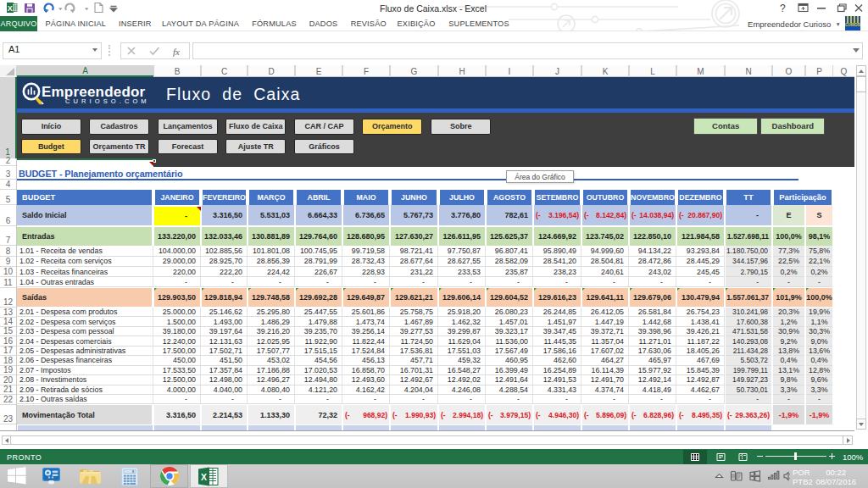  I want to click on svg-text: 8, so click(133, 471).